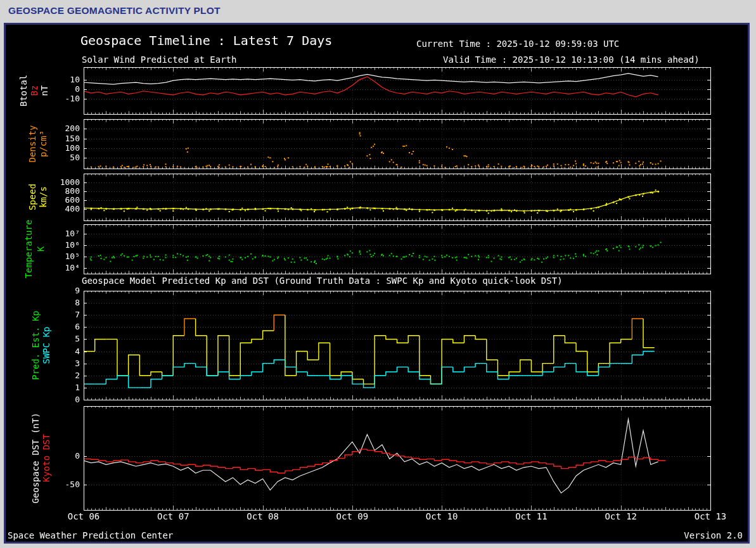  I want to click on y-axis-title: Kyoto DST, so click(46, 458).